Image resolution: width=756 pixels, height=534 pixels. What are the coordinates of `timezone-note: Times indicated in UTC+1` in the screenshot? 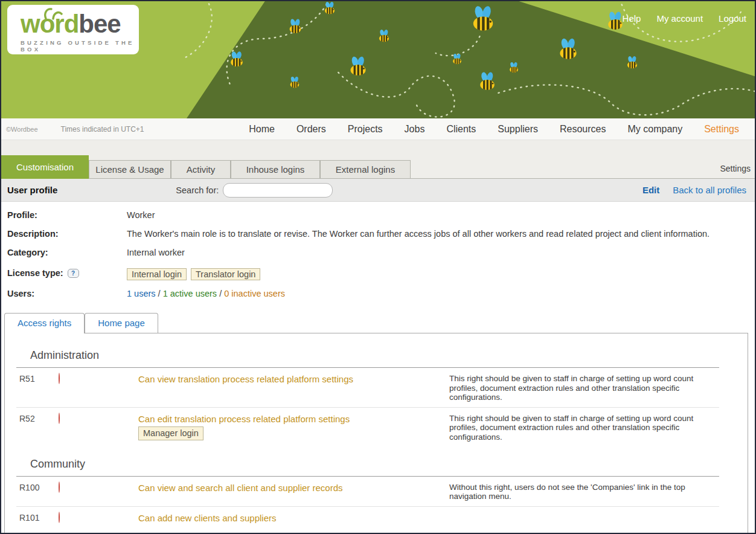 It's located at (103, 129).